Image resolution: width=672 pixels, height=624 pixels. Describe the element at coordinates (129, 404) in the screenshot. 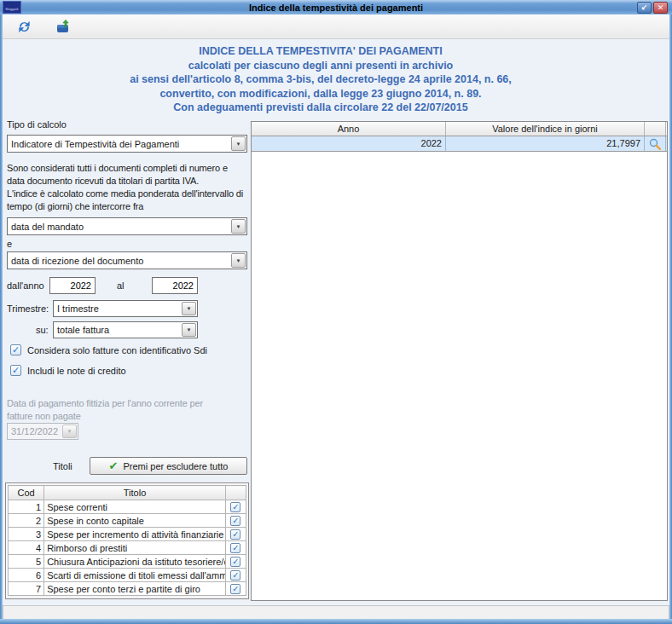

I see `data-fittizia-label-line: Data di pagamento fittizia per l'anno co…` at that location.